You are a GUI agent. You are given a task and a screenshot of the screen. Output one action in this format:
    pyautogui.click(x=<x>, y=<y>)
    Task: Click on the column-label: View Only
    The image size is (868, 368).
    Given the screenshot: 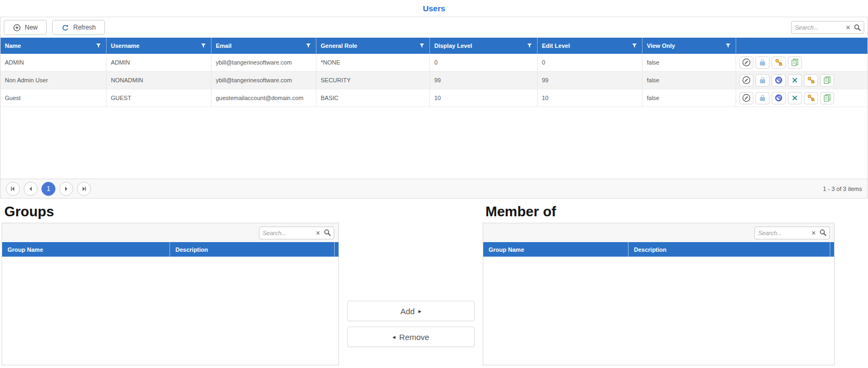 What is the action you would take?
    pyautogui.click(x=661, y=46)
    